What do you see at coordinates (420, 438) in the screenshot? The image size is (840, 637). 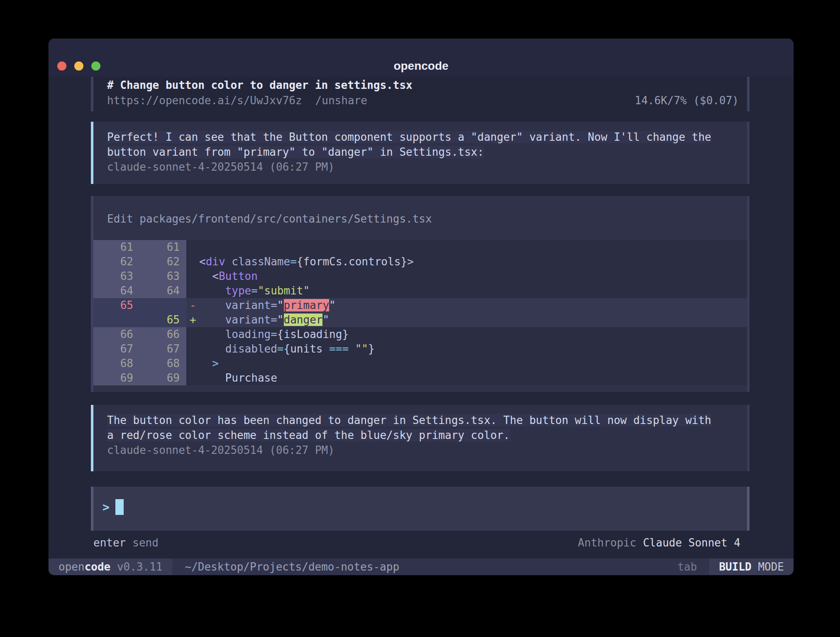 I see `assistant-message: The button color has been changed to dan…` at bounding box center [420, 438].